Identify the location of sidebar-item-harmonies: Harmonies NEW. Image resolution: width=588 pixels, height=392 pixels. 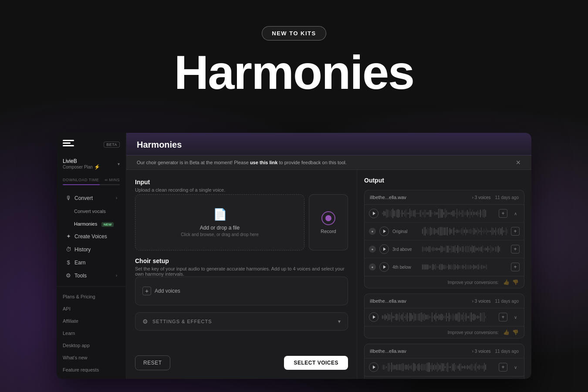
(91, 223).